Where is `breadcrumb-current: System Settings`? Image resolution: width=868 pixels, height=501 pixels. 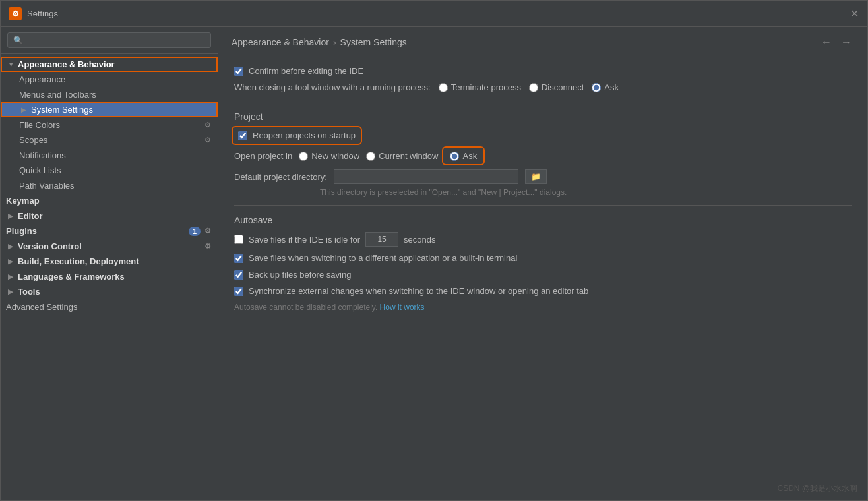 breadcrumb-current: System Settings is located at coordinates (373, 42).